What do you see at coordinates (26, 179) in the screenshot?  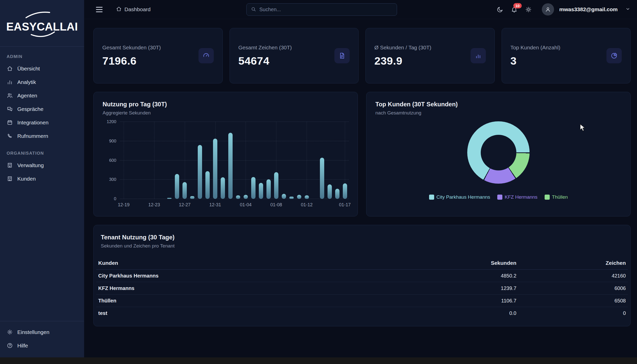 I see `sidebar-item-label: Kunden` at bounding box center [26, 179].